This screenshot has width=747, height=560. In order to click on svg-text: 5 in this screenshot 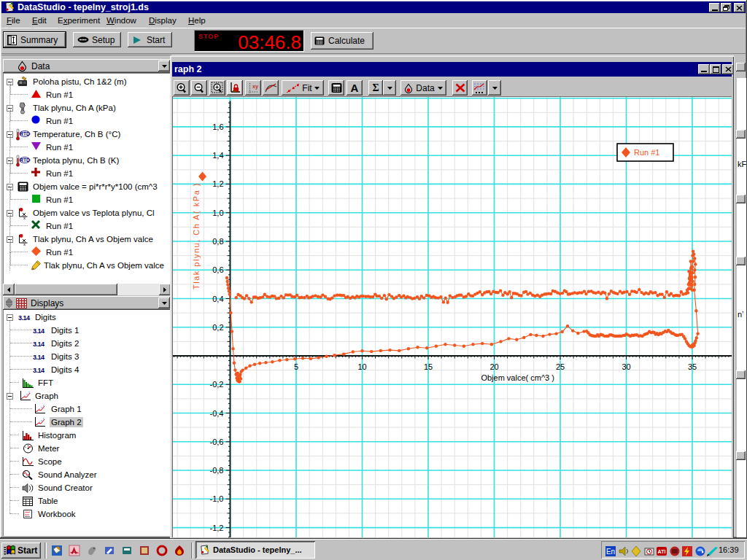, I will do `click(296, 367)`.